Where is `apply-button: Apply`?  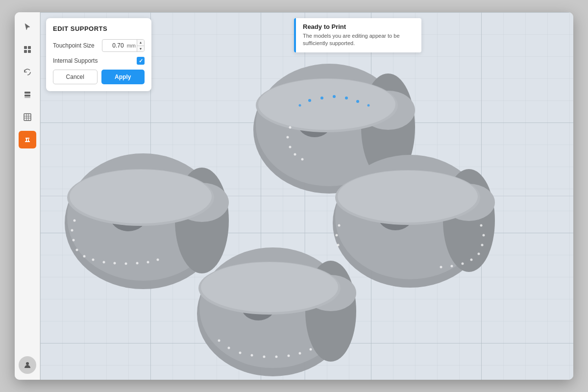 apply-button: Apply is located at coordinates (123, 77).